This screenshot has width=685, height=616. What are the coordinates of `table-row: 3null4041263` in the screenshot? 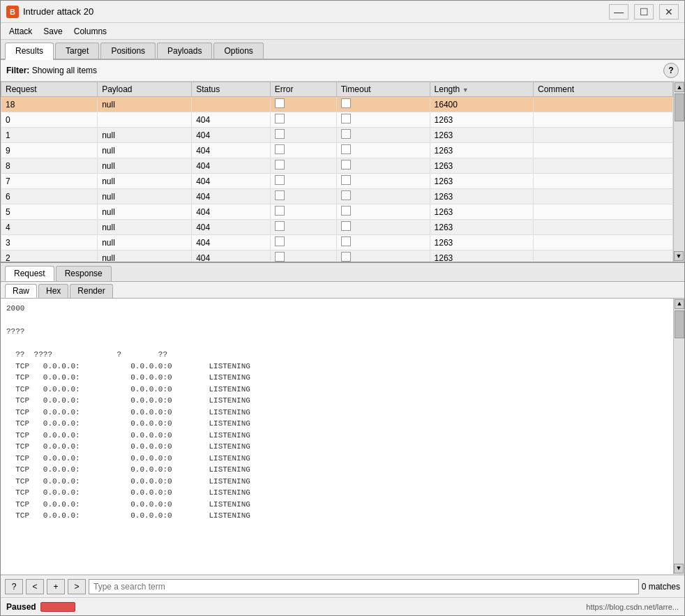 It's located at (338, 243).